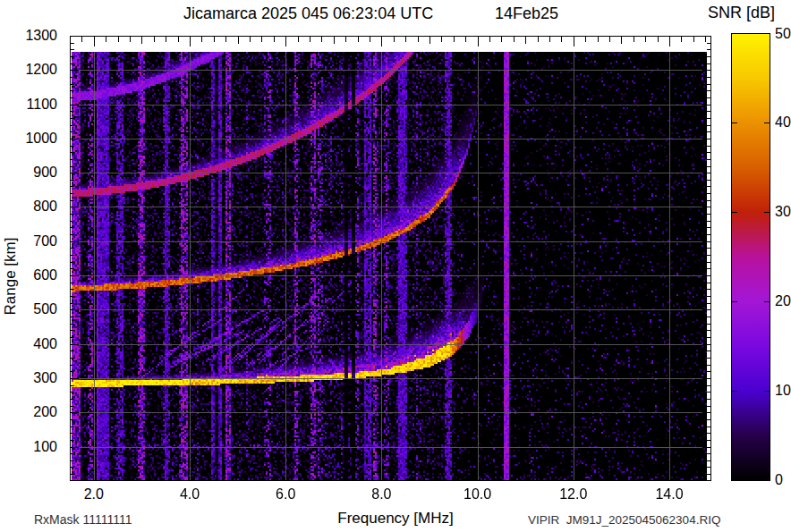  What do you see at coordinates (783, 122) in the screenshot?
I see `colorbar-tick-label: 40` at bounding box center [783, 122].